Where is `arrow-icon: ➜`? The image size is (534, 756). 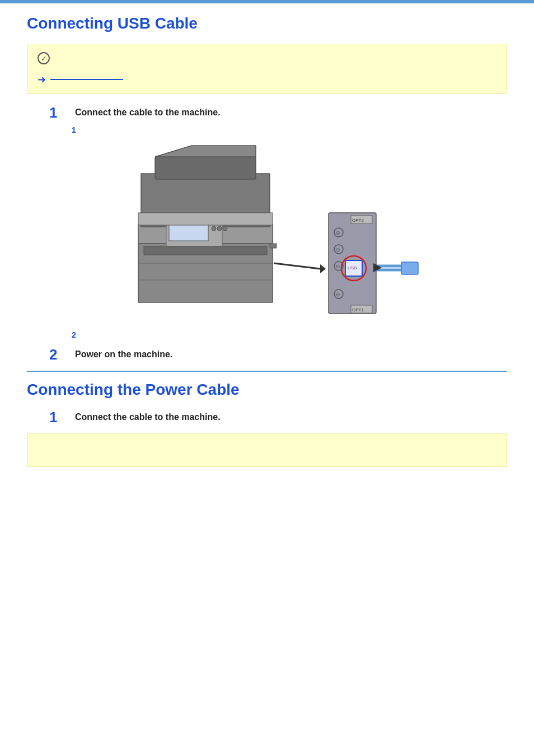
arrow-icon: ➜ is located at coordinates (41, 80).